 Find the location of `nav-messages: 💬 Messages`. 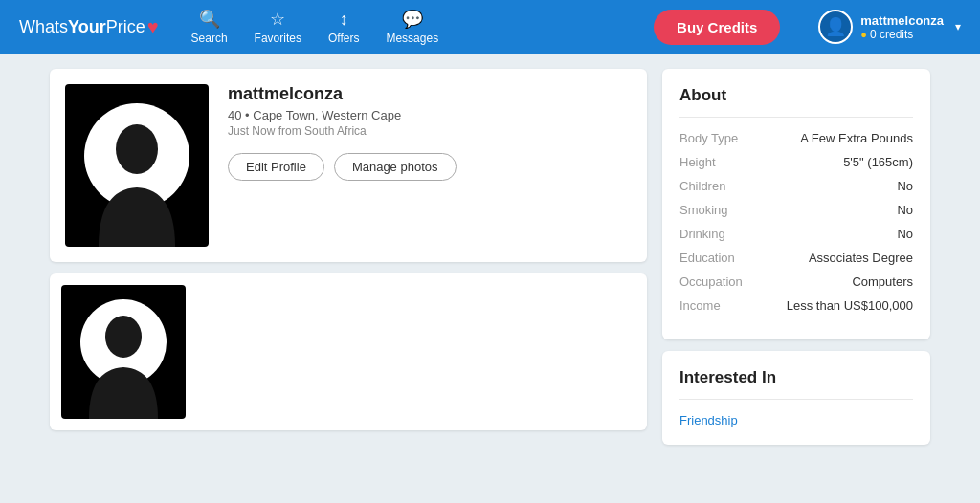

nav-messages: 💬 Messages is located at coordinates (412, 27).